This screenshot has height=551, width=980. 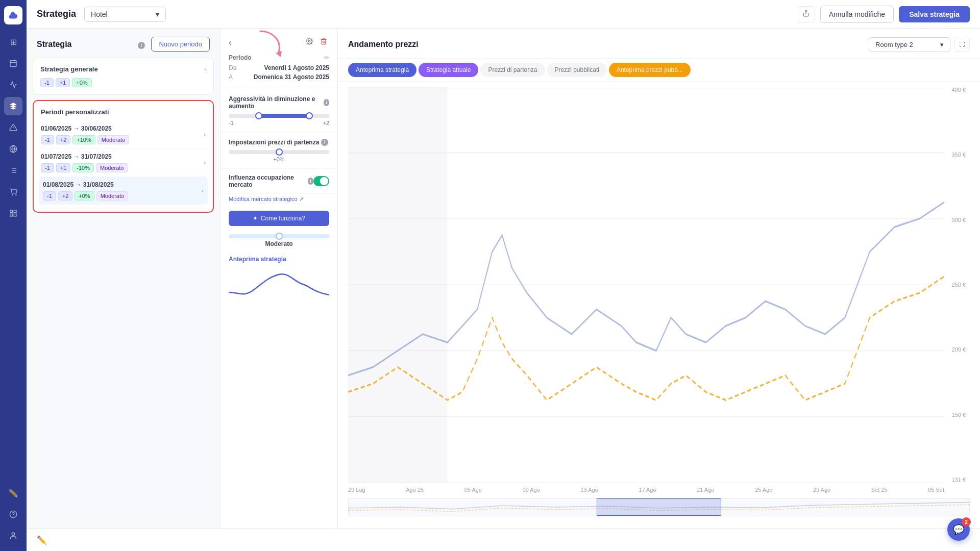 What do you see at coordinates (205, 135) in the screenshot?
I see `chevron-right-icon-1: ›` at bounding box center [205, 135].